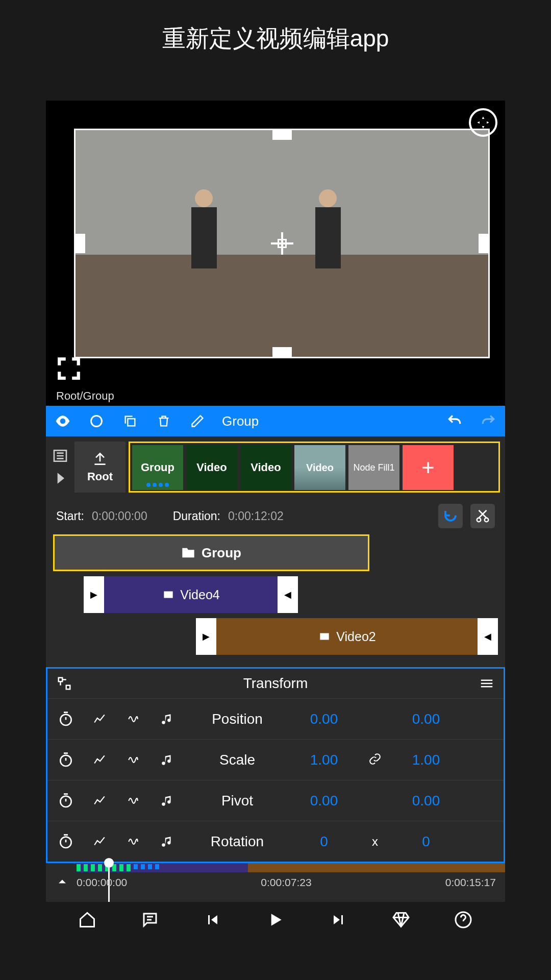  Describe the element at coordinates (276, 396) in the screenshot. I see `breadcrumb: Root/Group` at that location.